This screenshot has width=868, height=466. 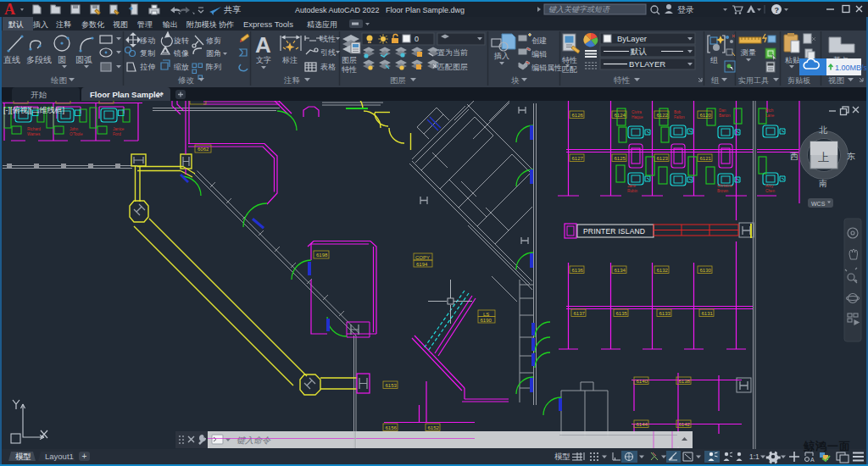 I want to click on svg-text: 6120, so click(x=706, y=115).